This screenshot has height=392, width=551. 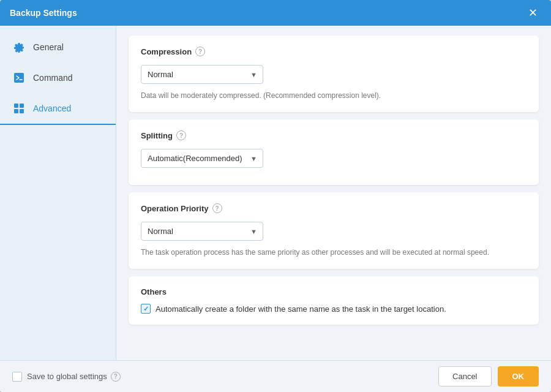 I want to click on close-button: ✕, so click(x=533, y=13).